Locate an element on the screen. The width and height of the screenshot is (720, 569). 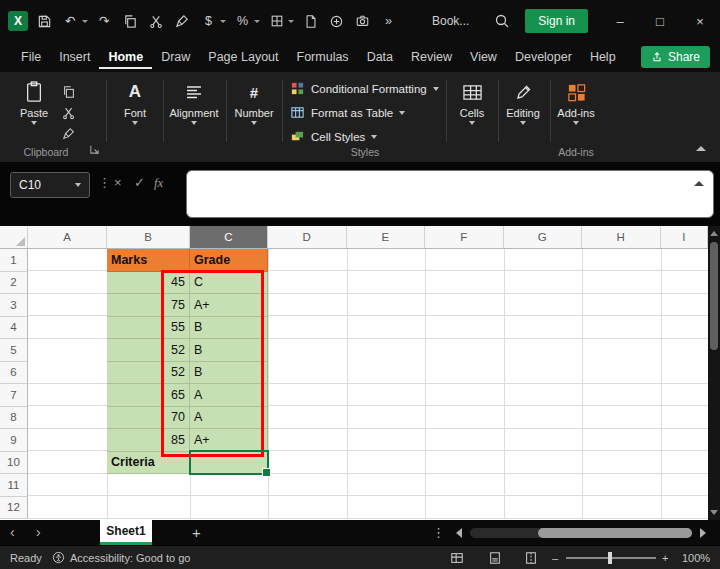
previous-sheet-button: ‹ is located at coordinates (12, 533).